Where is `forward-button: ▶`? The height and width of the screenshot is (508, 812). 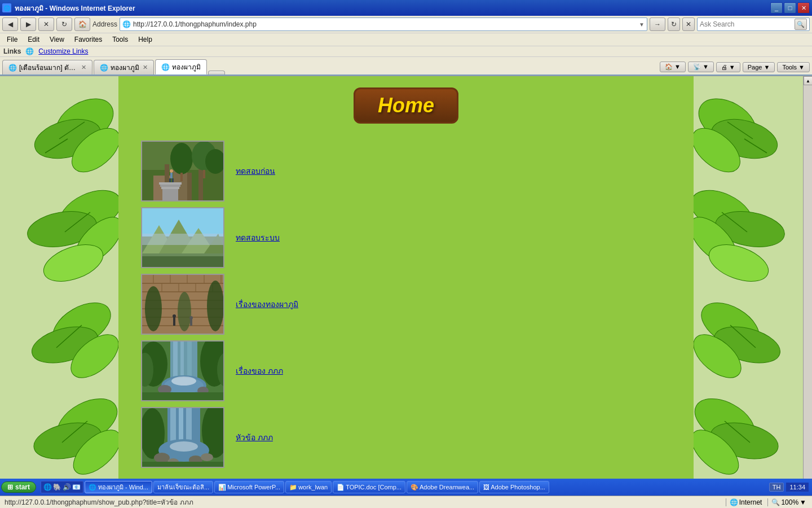 forward-button: ▶ is located at coordinates (28, 24).